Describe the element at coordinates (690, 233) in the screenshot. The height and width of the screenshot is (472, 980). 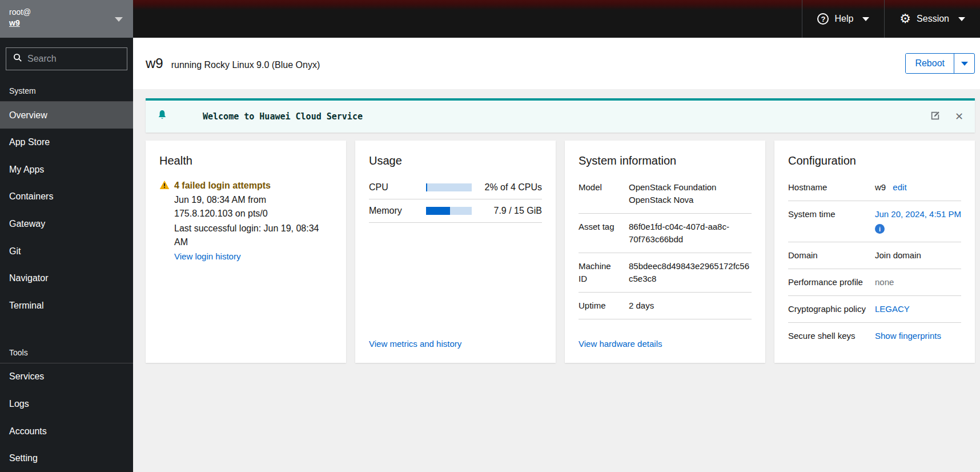
I see `asset-tag-value: 86f0e1fd-c04c-407d-aa8c-70f763c66bdd` at that location.